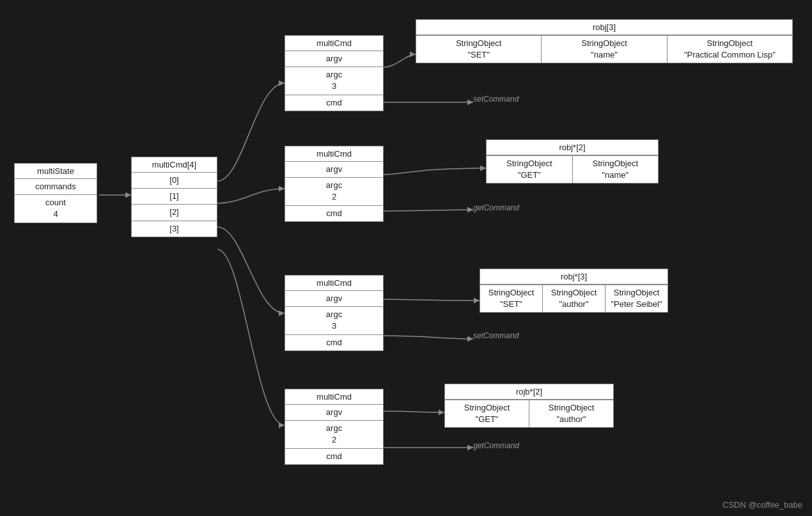 The image size is (812, 516). I want to click on robj2-1-cell1: StringObject"author", so click(572, 413).